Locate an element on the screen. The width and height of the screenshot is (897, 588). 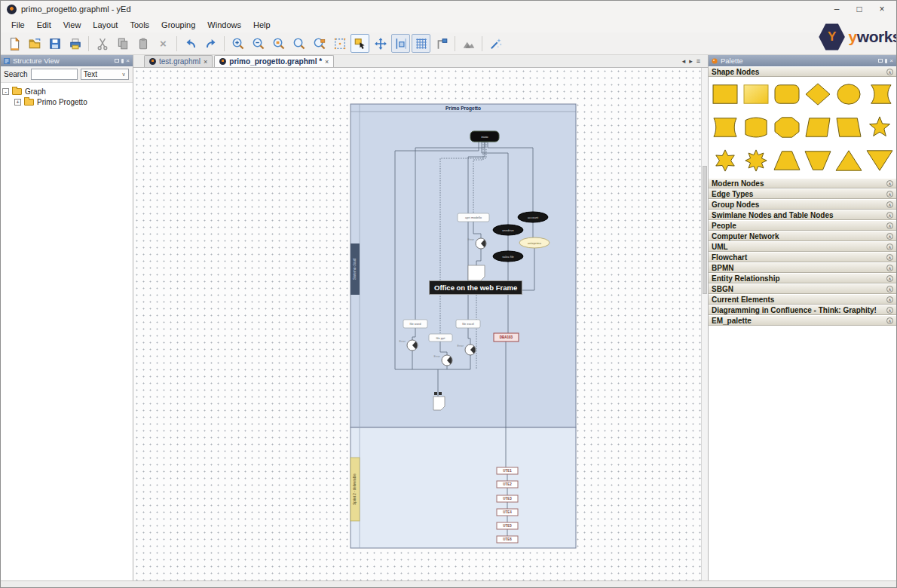
close-button: × is located at coordinates (882, 9).